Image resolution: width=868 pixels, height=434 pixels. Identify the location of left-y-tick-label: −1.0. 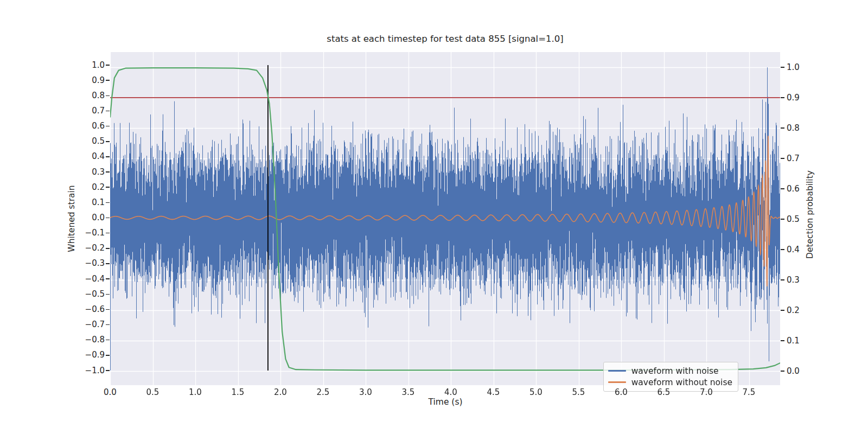
(91, 371).